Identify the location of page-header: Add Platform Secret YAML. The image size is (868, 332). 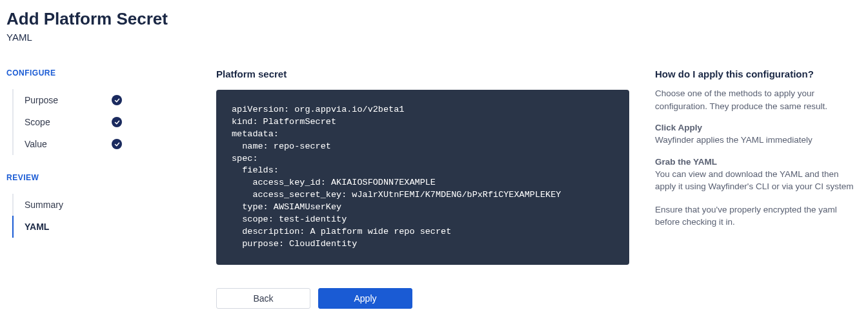
(434, 26).